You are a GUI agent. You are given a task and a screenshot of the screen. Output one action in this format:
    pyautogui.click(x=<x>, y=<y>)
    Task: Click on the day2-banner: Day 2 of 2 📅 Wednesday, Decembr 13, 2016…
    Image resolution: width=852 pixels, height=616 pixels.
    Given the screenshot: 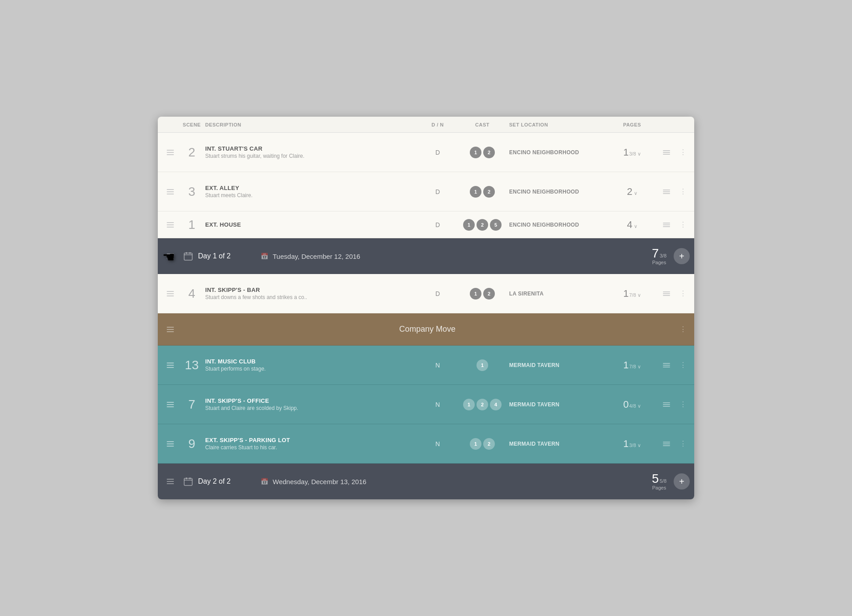 What is the action you would take?
    pyautogui.click(x=426, y=481)
    